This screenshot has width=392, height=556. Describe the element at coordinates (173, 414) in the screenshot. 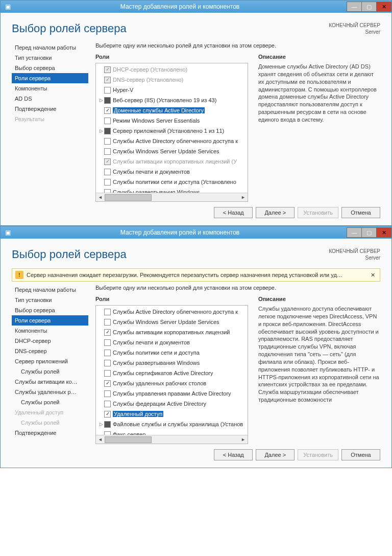

I see `role-row: Удаленный доступ` at that location.